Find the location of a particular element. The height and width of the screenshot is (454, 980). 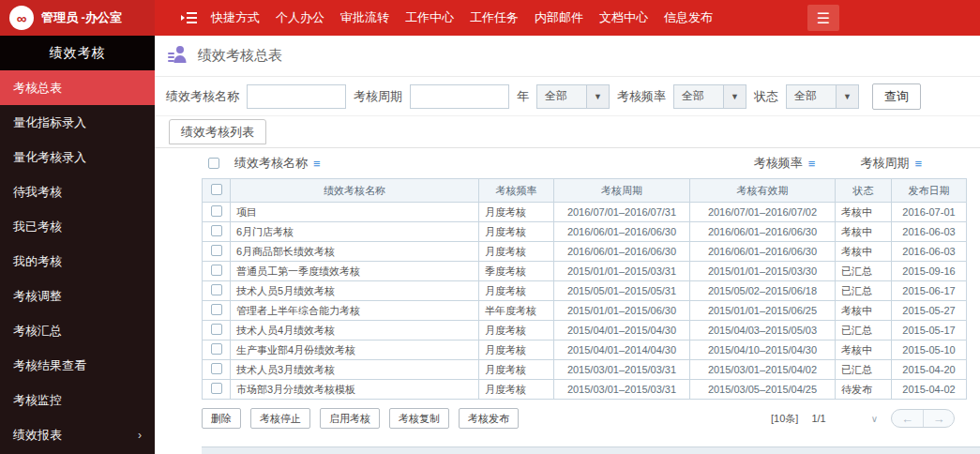

page-select-caret-icon: ∨ is located at coordinates (874, 418).